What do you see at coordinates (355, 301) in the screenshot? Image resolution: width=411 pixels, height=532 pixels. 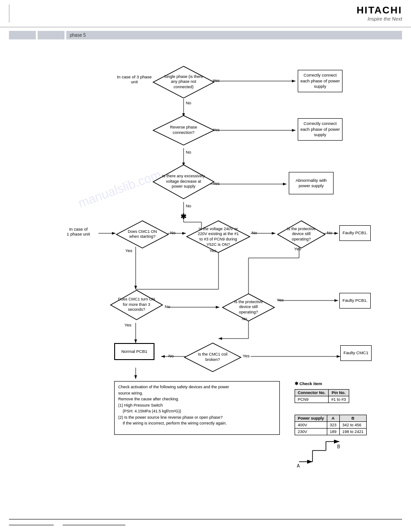 I see `box-faulty-pcb1-b: Faulty PCB1.` at bounding box center [355, 301].